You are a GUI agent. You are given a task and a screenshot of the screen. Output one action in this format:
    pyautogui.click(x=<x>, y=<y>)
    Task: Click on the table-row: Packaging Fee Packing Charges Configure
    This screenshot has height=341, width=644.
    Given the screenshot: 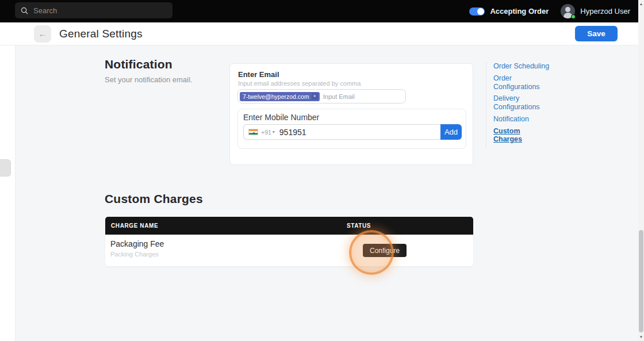 What is the action you would take?
    pyautogui.click(x=289, y=251)
    